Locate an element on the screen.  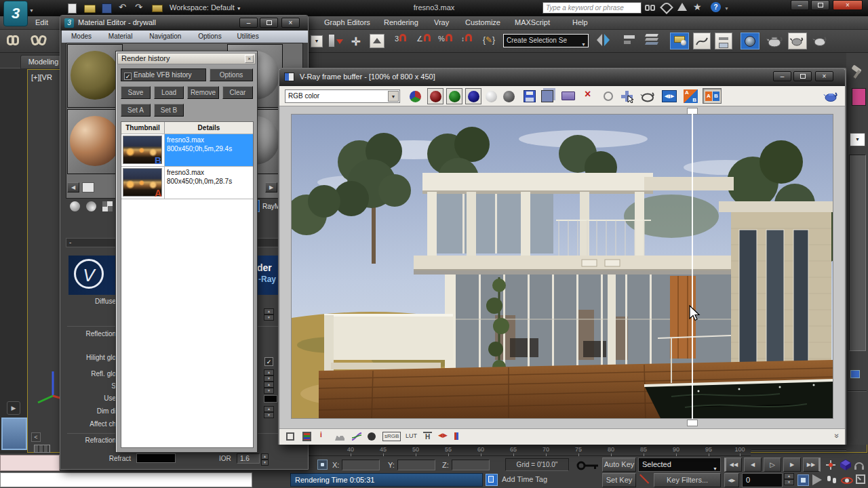
menu-maxscript: MAXScript is located at coordinates (532, 22).